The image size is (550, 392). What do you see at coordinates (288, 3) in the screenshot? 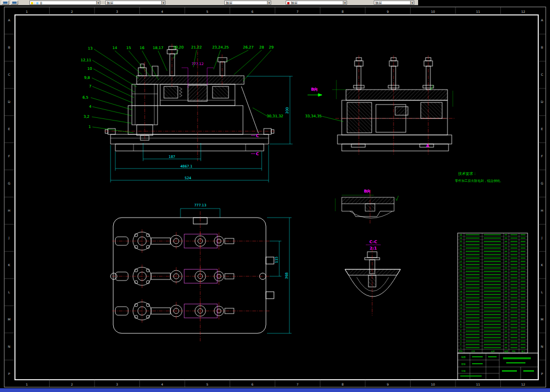
I see `color-swatch-icon` at bounding box center [288, 3].